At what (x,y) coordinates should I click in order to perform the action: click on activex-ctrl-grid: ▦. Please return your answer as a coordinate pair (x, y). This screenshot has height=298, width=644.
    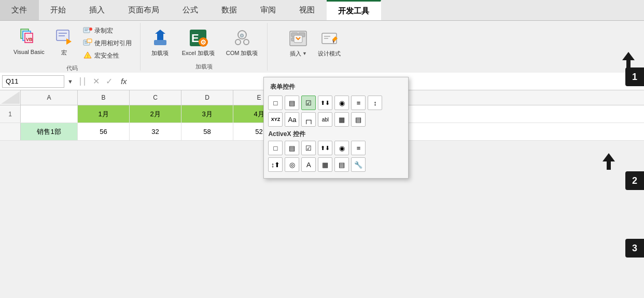
    Looking at the image, I should click on (325, 165).